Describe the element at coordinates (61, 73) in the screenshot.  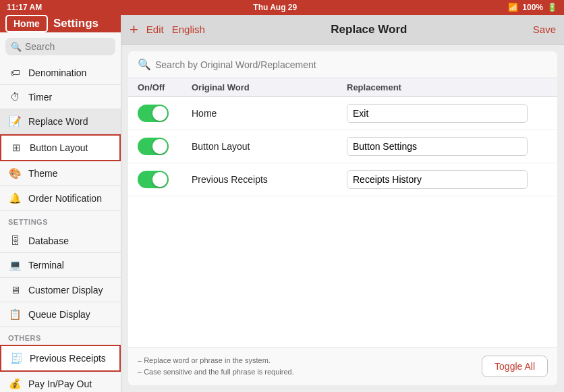
I see `sidebar-item-denomination: 🏷 Denomination` at that location.